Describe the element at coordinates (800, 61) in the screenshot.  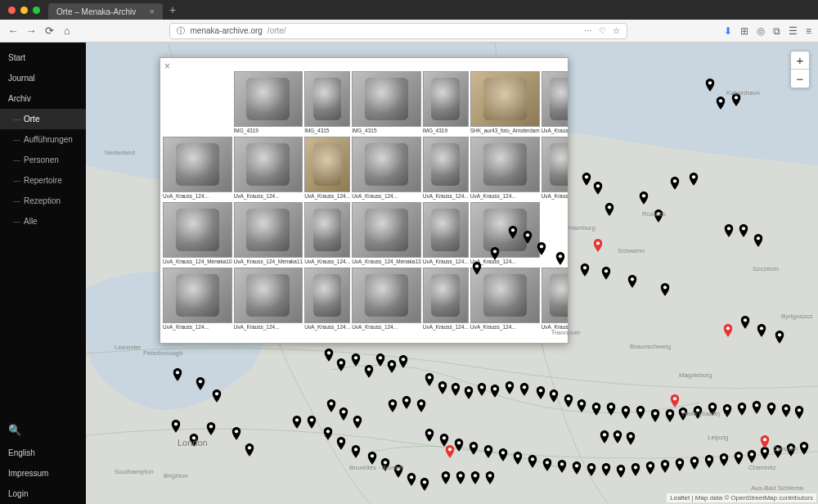
I see `zoom-in-button: +` at that location.